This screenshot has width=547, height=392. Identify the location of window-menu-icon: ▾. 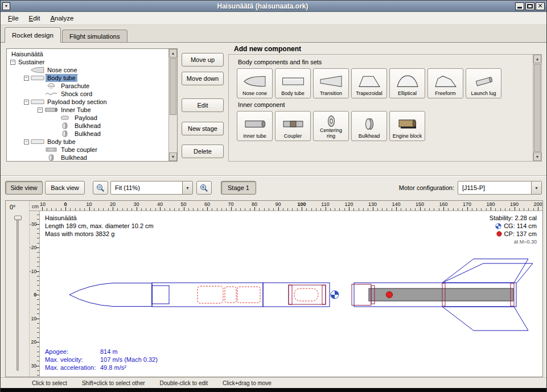
(6, 6).